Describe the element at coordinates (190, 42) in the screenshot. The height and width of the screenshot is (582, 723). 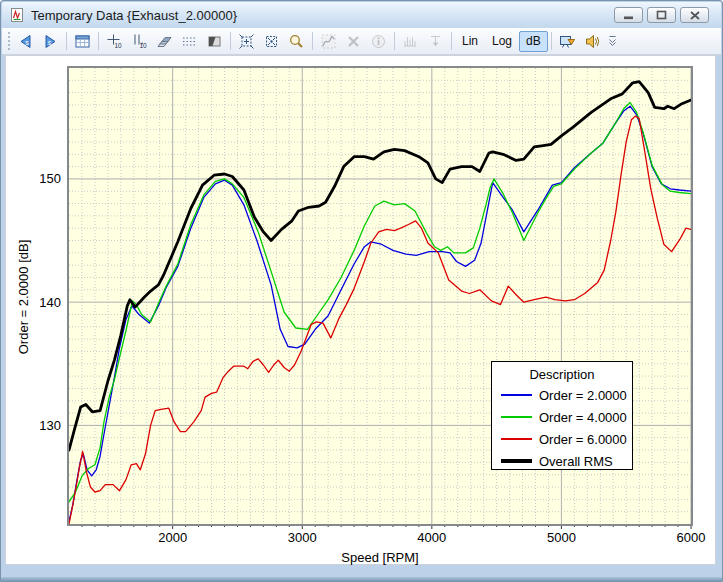
I see `dotted-sections-icon` at that location.